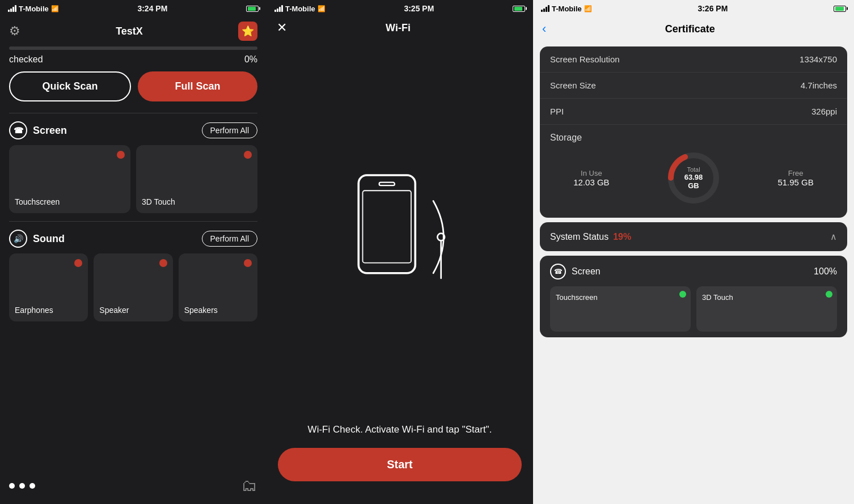 This screenshot has height=504, width=854. I want to click on carrier-2: T-Mobile, so click(301, 9).